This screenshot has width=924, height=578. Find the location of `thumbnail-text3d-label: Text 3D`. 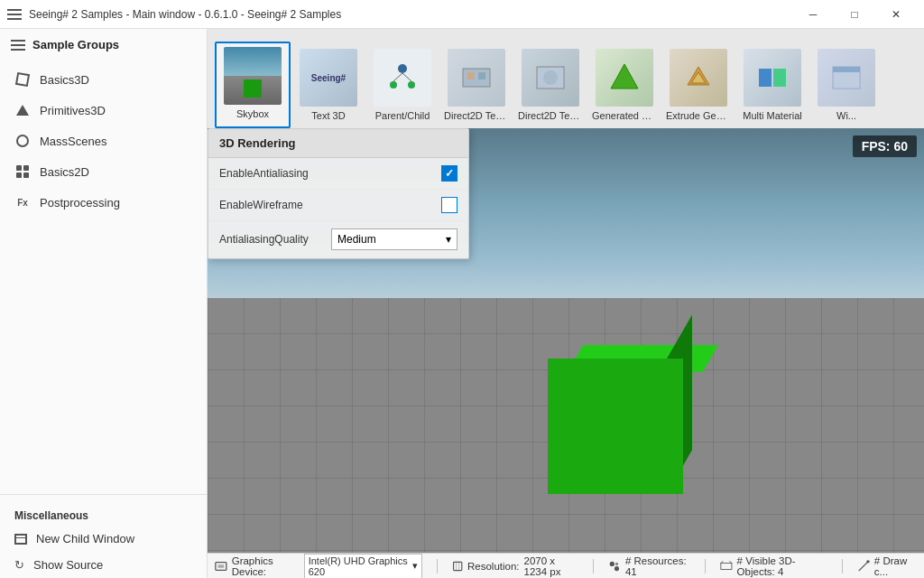

thumbnail-text3d-label: Text 3D is located at coordinates (328, 117).